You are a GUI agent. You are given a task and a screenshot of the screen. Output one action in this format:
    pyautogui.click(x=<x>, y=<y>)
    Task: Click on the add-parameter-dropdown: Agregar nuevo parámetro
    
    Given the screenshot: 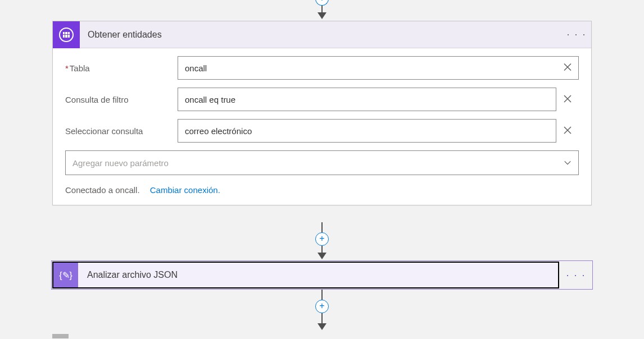 What is the action you would take?
    pyautogui.click(x=322, y=163)
    